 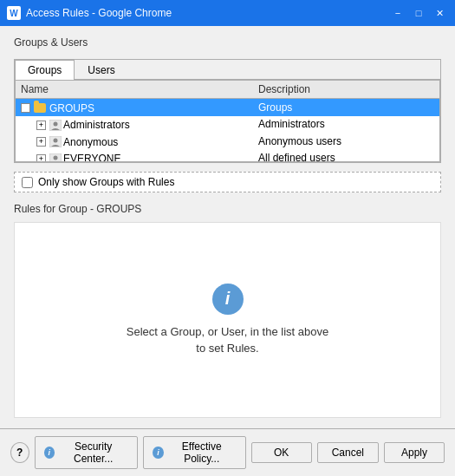 I want to click on row-desc-cell: Anonymous users, so click(x=347, y=141).